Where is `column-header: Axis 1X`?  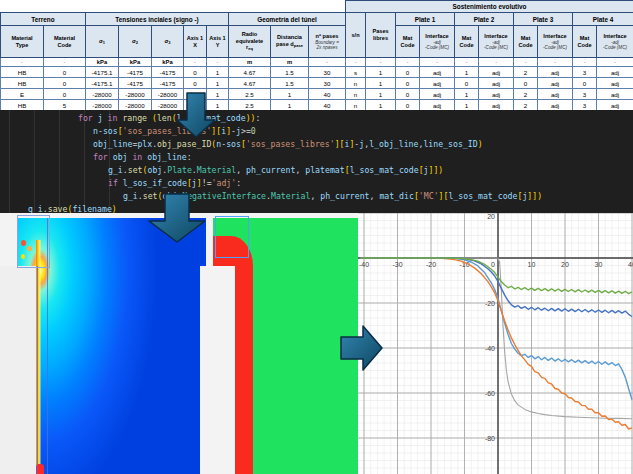 column-header: Axis 1X is located at coordinates (196, 42).